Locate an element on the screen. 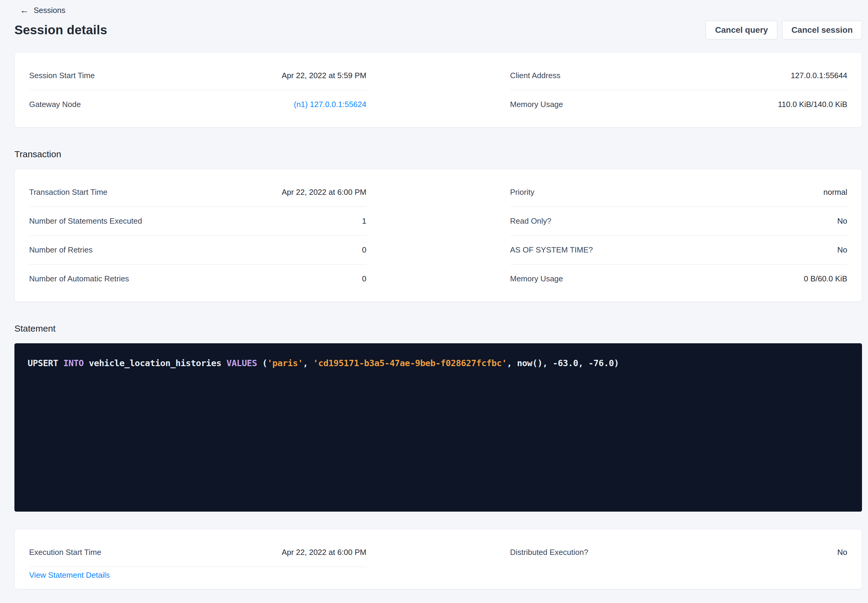 The image size is (868, 603). sql-token-plain: vehicle_location_histories is located at coordinates (158, 363).